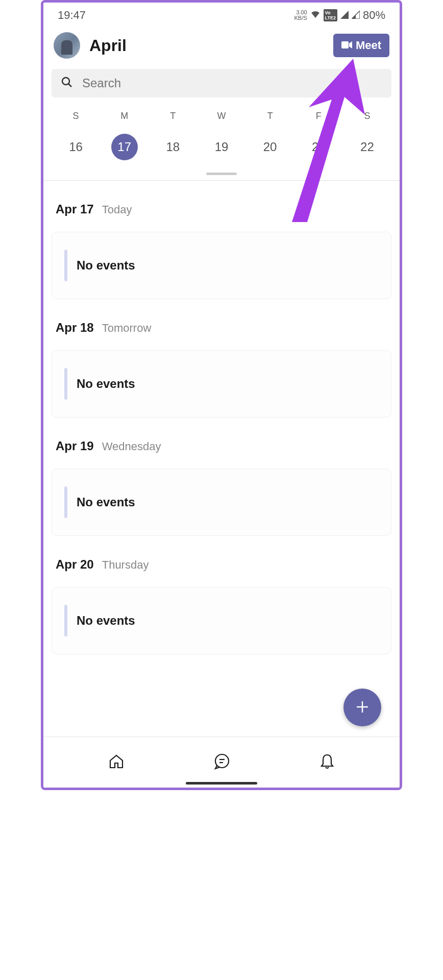 This screenshot has width=443, height=980. I want to click on avatar, so click(67, 45).